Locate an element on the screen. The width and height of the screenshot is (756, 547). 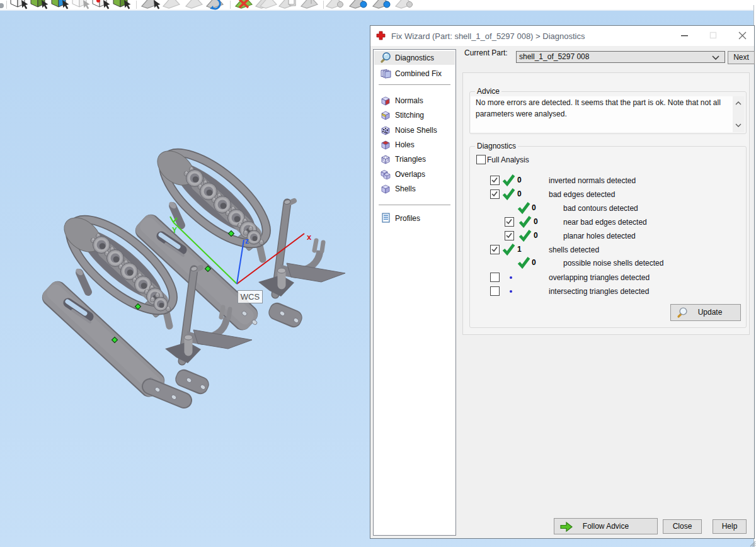
svg-text: x is located at coordinates (309, 237).